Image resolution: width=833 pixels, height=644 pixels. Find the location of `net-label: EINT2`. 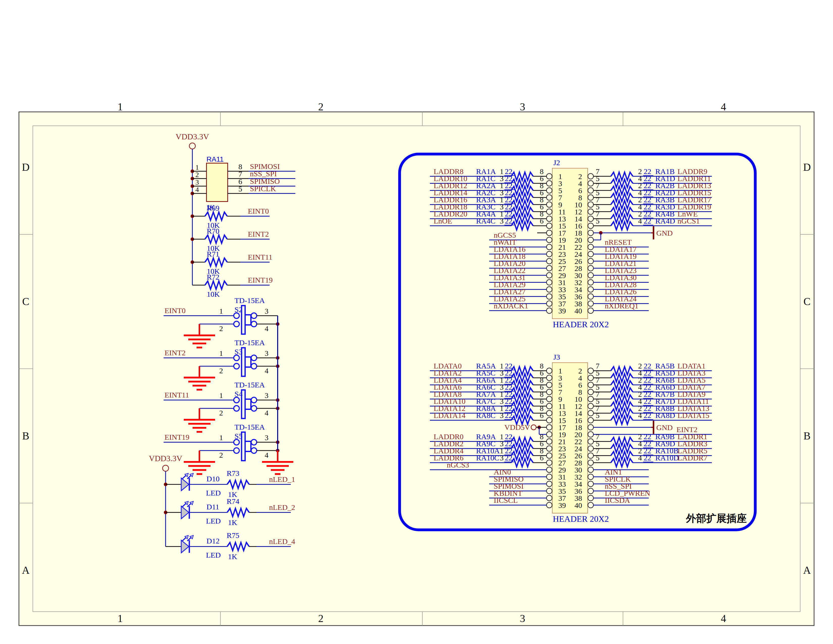

net-label: EINT2 is located at coordinates (259, 234).